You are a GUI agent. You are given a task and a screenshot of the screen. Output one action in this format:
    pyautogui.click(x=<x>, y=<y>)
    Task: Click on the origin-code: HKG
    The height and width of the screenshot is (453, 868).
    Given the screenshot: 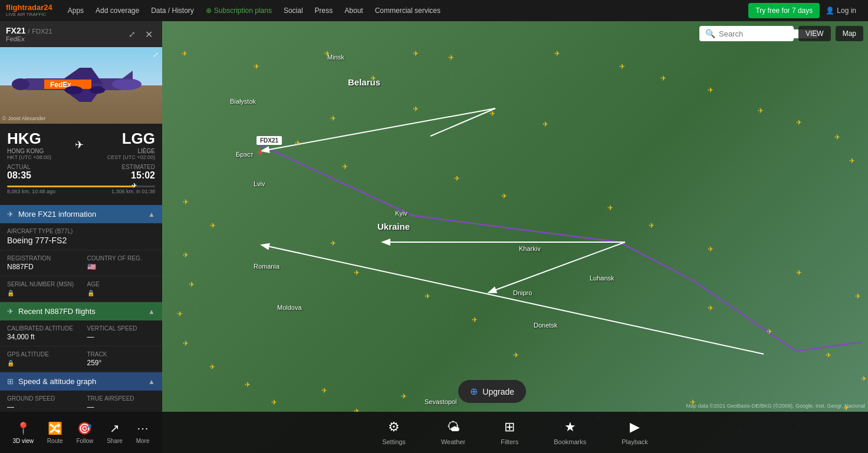 What is the action you would take?
    pyautogui.click(x=29, y=139)
    